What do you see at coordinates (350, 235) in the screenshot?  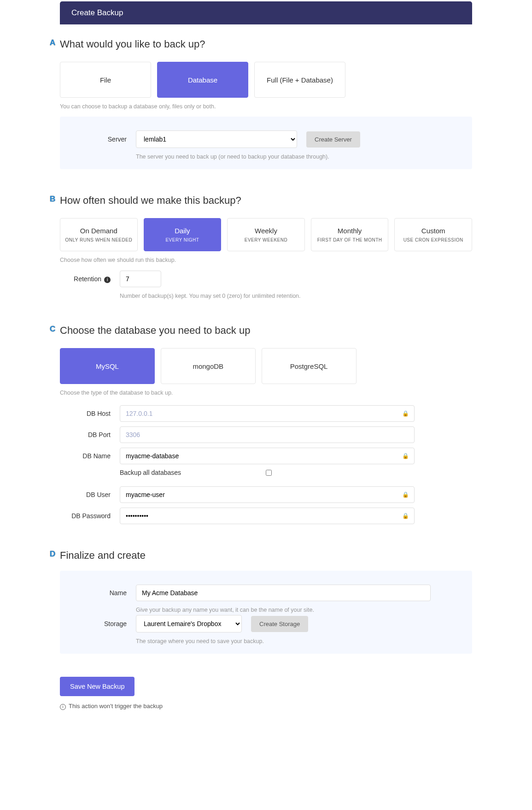 I see `freq-monthly: MonthlyFirst day of the month` at bounding box center [350, 235].